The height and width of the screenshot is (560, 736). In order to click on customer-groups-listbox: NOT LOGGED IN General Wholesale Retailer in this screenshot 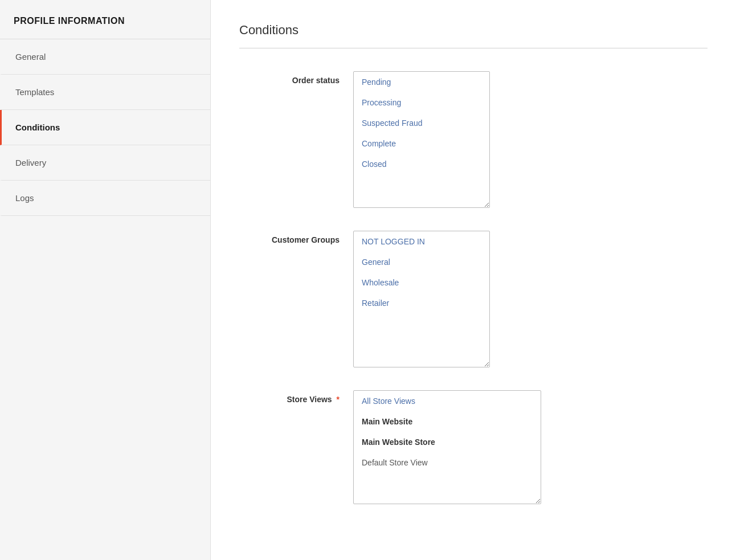, I will do `click(422, 299)`.